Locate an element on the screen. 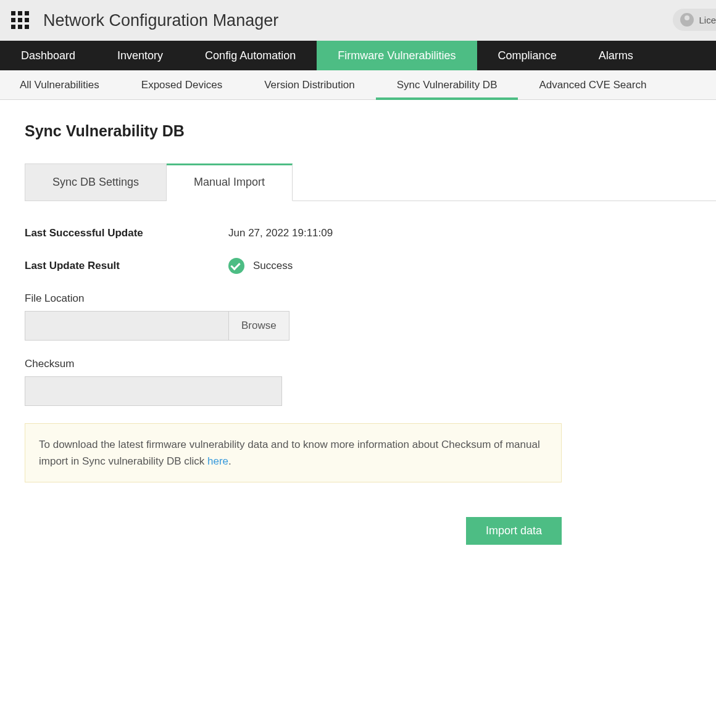 The width and height of the screenshot is (716, 728). file-location-input is located at coordinates (127, 326).